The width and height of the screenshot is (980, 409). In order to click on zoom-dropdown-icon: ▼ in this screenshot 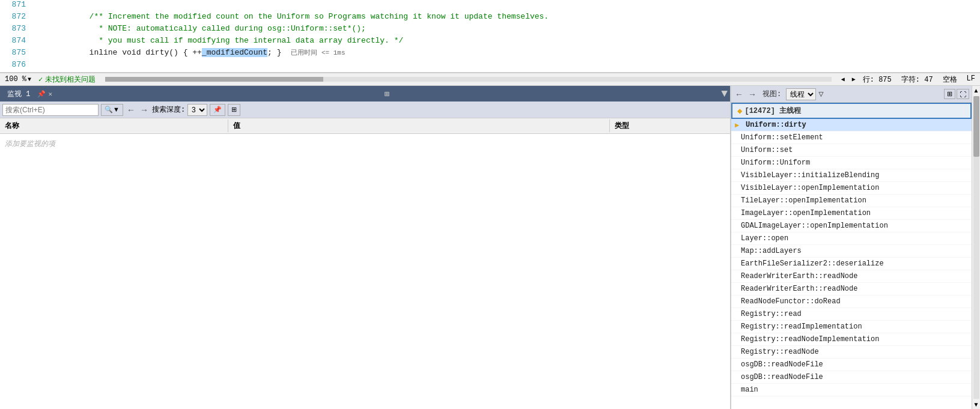, I will do `click(29, 79)`.